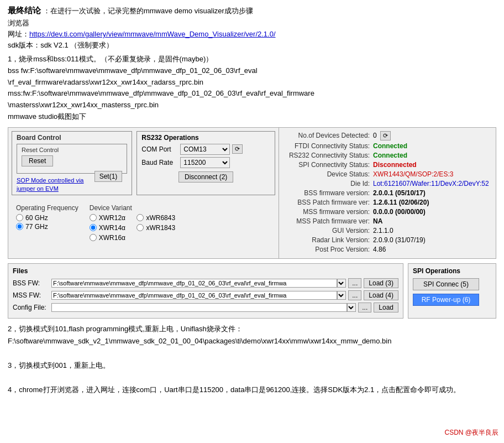 The image size is (504, 443). What do you see at coordinates (252, 335) in the screenshot?
I see `step2-text: 2，切换模式到101,flash programming模式,重新上电，Unif…` at bounding box center [252, 335].